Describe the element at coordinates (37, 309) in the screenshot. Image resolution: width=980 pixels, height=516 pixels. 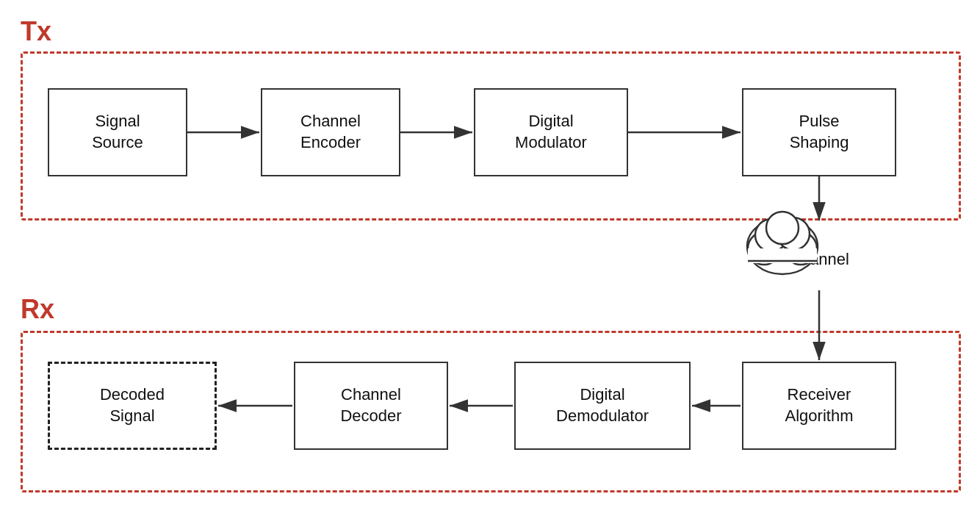
I see `rx-label: Rx` at that location.